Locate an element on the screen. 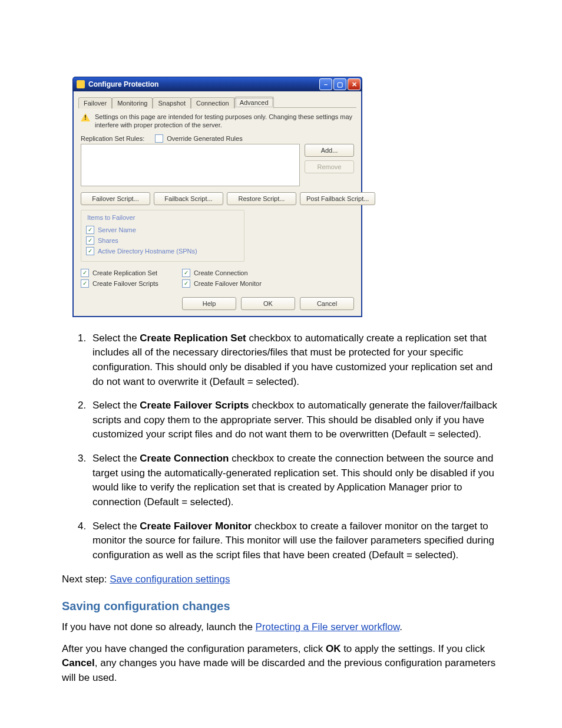  save-configuration-link: Save configuration settings is located at coordinates (170, 579).